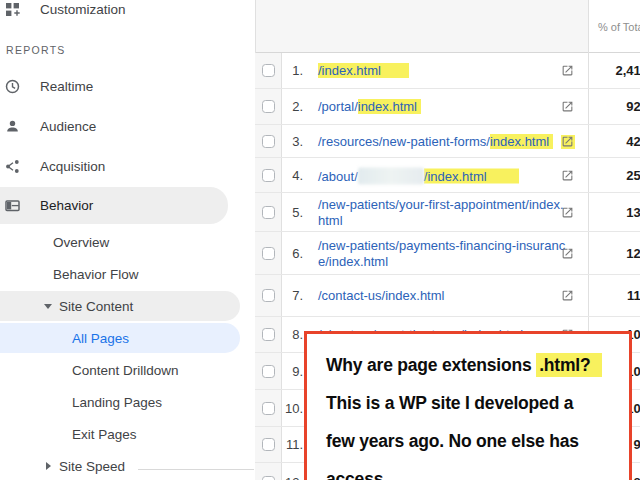 This screenshot has height=480, width=640. Describe the element at coordinates (448, 296) in the screenshot. I see `table-row: 7./contact-us/index.html119` at that location.